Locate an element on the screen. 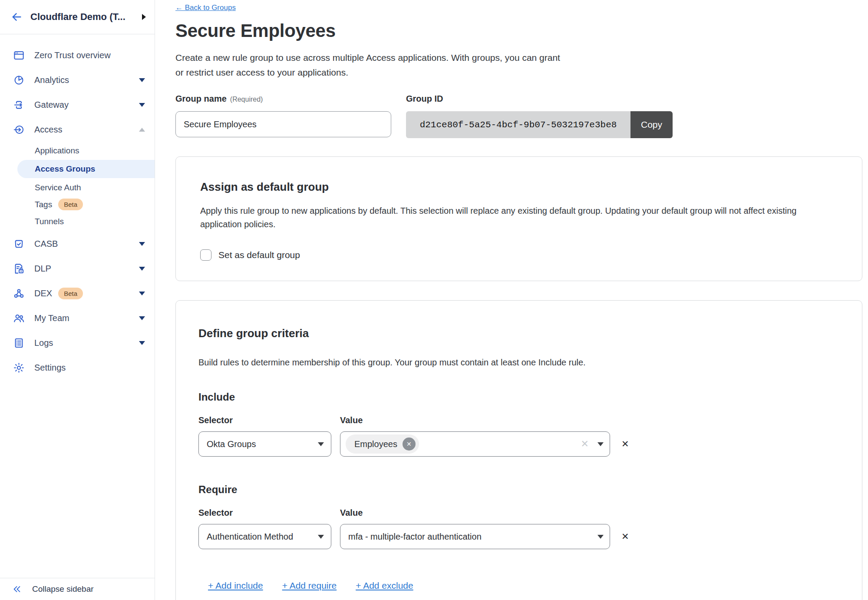 The width and height of the screenshot is (868, 600). remove-include-rule-button: ✕ is located at coordinates (625, 444).